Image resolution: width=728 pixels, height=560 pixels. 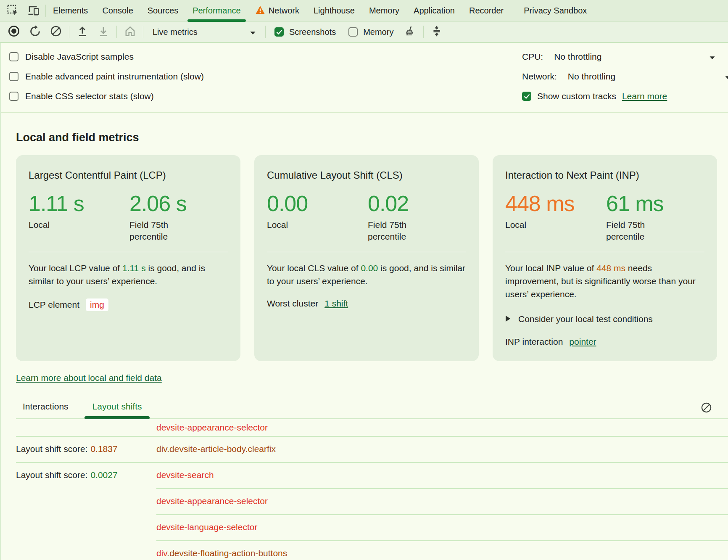 What do you see at coordinates (89, 378) in the screenshot?
I see `local-field-data-learn-more-link: Learn more about local and field data` at bounding box center [89, 378].